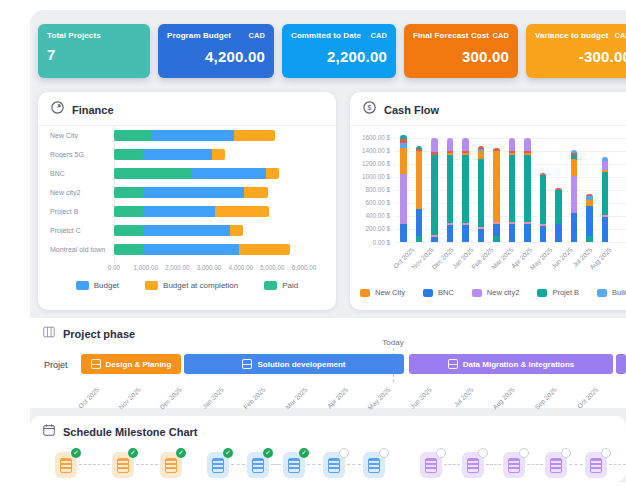 This screenshot has width=626, height=492. Describe the element at coordinates (496, 292) in the screenshot. I see `legend-item: New city2` at that location.